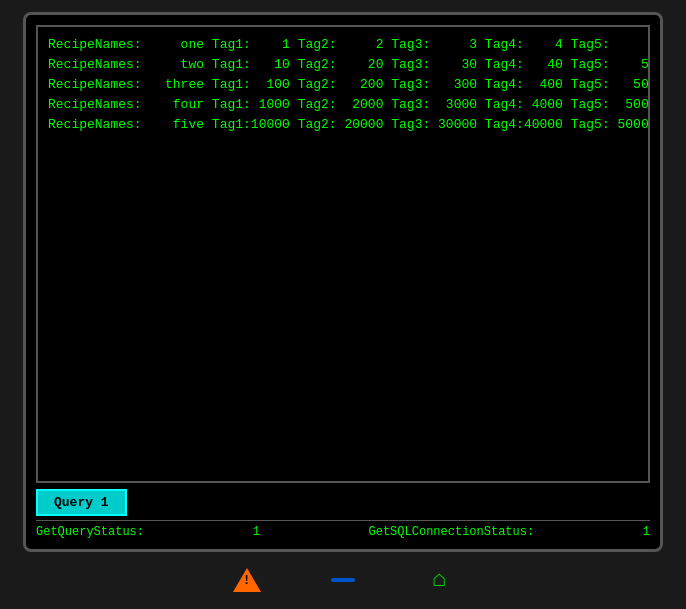 The height and width of the screenshot is (609, 686). What do you see at coordinates (343, 530) in the screenshot?
I see `status-row: GetQueryStatus: 1 GetSQLConnectionStatus…` at bounding box center [343, 530].